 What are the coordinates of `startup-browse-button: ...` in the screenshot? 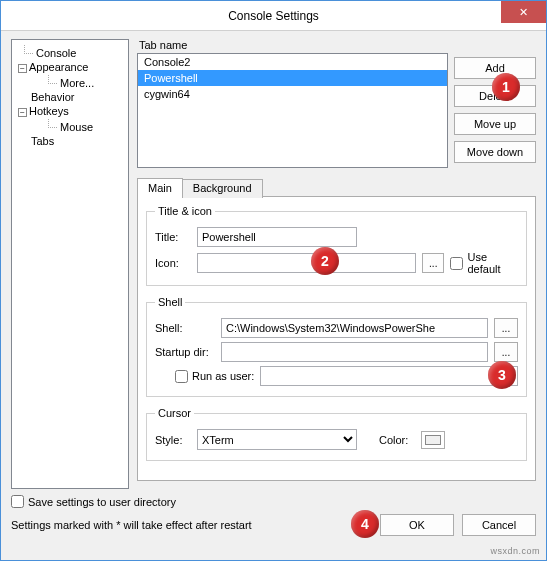 It's located at (506, 352).